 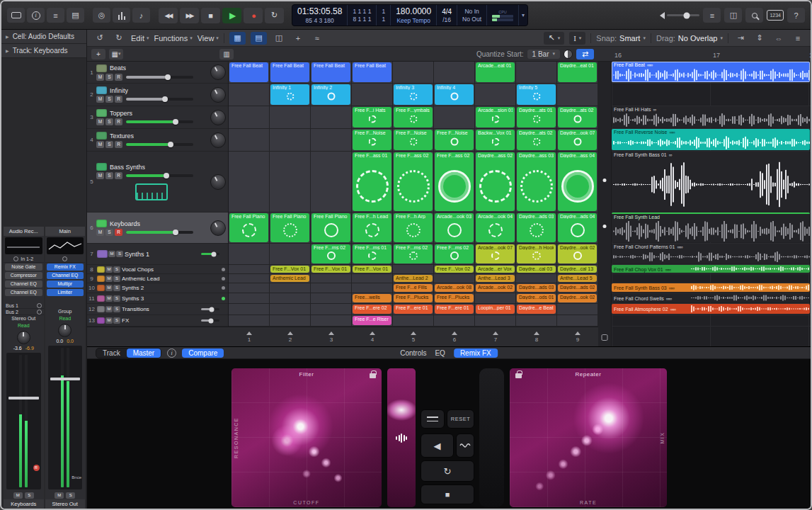 What do you see at coordinates (259, 38) in the screenshot?
I see `tracks-view-toggle: ▤` at bounding box center [259, 38].